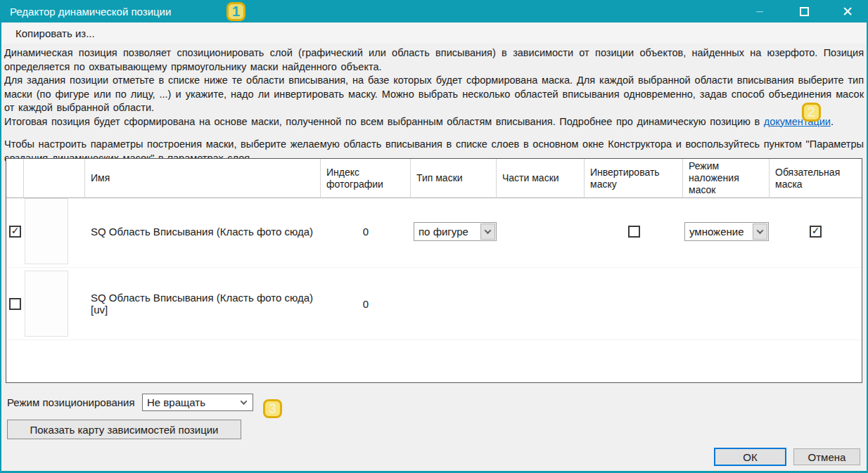 The height and width of the screenshot is (473, 868). What do you see at coordinates (366, 304) in the screenshot?
I see `row2-photo-index: 0` at bounding box center [366, 304].